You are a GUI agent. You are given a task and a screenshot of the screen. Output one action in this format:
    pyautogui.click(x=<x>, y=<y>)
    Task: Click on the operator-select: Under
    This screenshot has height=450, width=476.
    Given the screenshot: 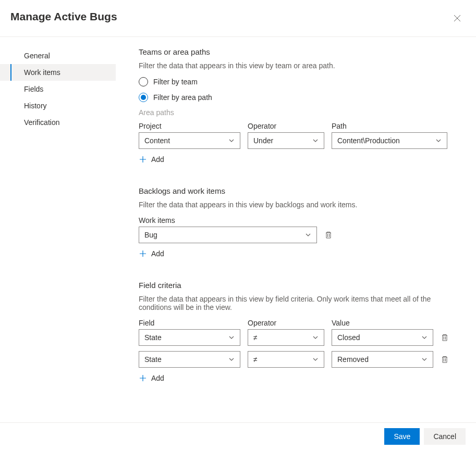 What is the action you would take?
    pyautogui.click(x=286, y=141)
    